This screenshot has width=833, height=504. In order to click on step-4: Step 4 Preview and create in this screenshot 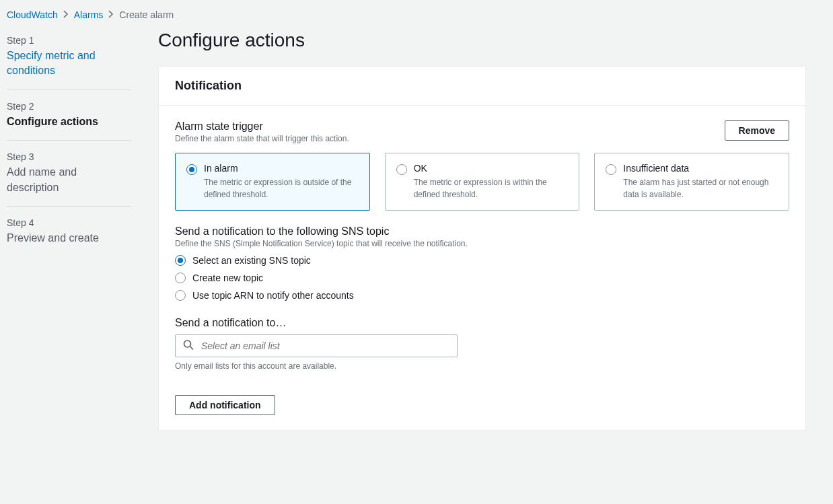, I will do `click(69, 237)`.